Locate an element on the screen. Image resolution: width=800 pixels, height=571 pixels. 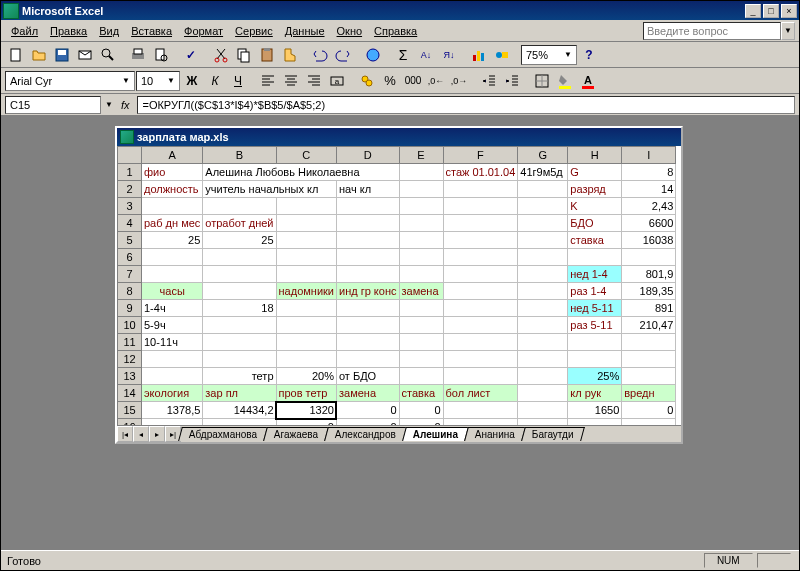
cell: 1-4ч is located at coordinates (172, 308).